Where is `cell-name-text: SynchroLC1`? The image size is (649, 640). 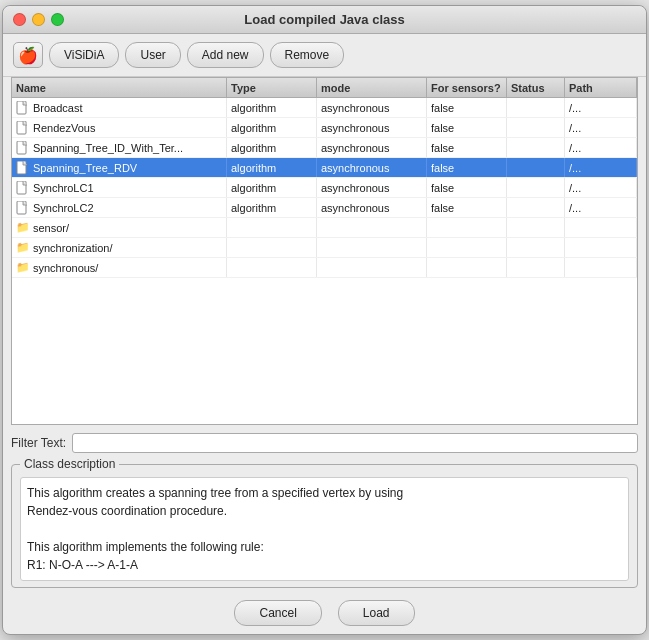 cell-name-text: SynchroLC1 is located at coordinates (64, 188).